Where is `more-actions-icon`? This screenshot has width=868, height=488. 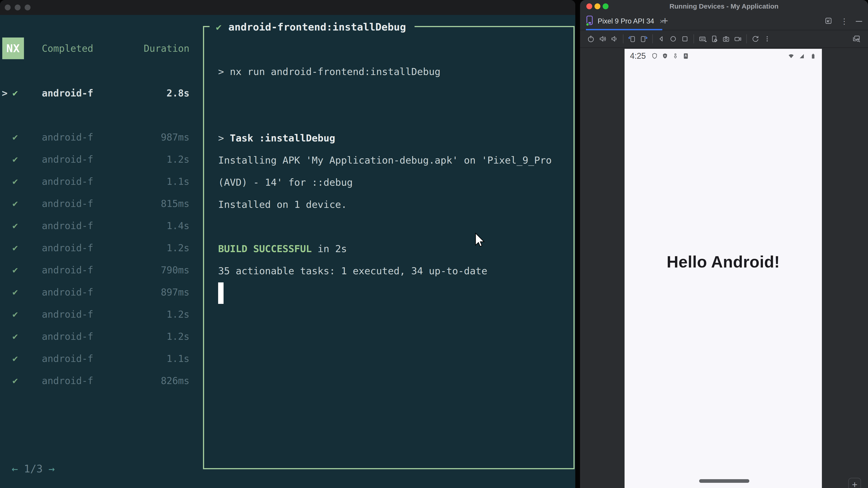 more-actions-icon is located at coordinates (767, 39).